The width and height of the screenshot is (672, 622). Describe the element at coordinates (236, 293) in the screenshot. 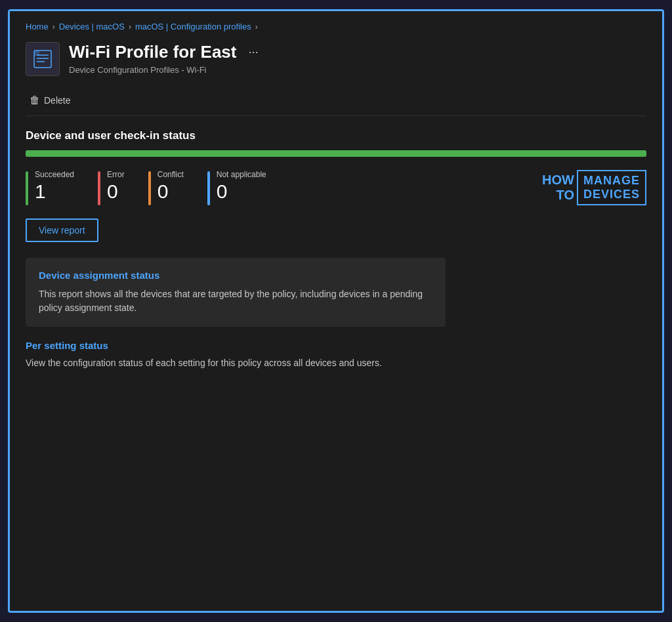

I see `device-assignment-card: Device assignment status This report sho…` at that location.